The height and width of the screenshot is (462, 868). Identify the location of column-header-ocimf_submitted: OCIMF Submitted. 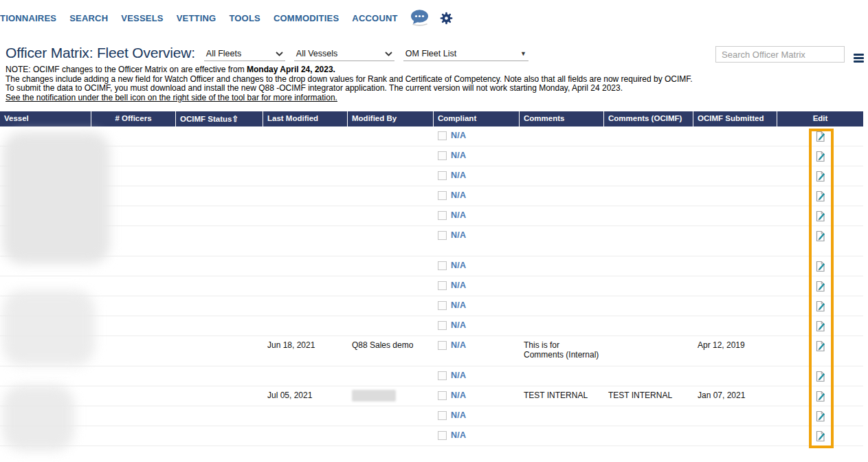
(735, 119).